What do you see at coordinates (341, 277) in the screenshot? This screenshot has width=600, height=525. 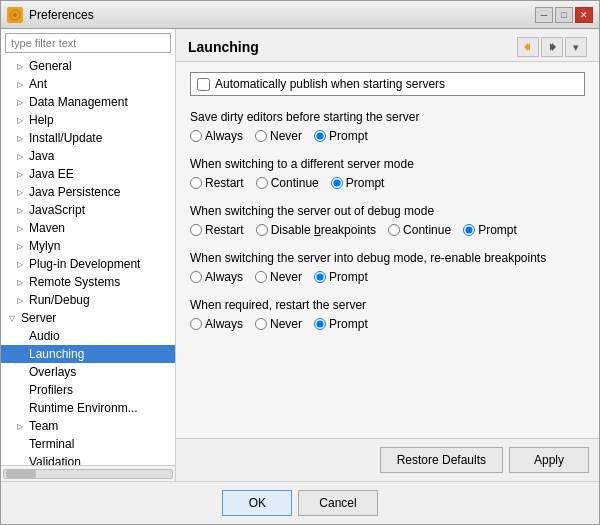 I see `debug-into-prompt-option: Prompt` at bounding box center [341, 277].